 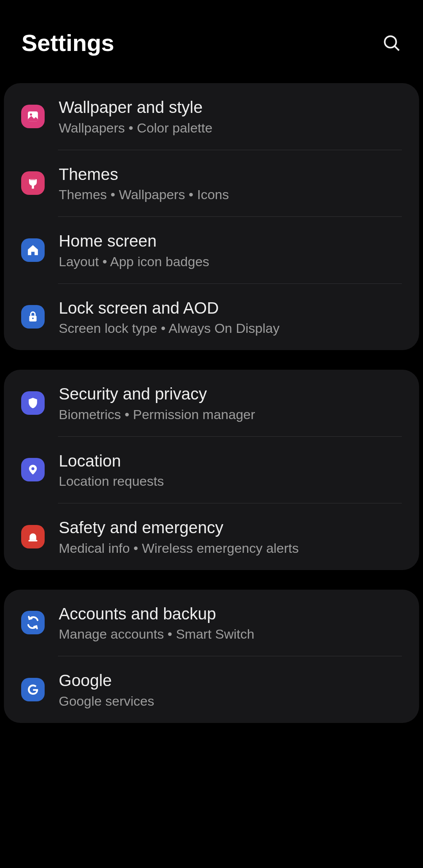 What do you see at coordinates (230, 394) in the screenshot?
I see `item-title: Security and privacy` at bounding box center [230, 394].